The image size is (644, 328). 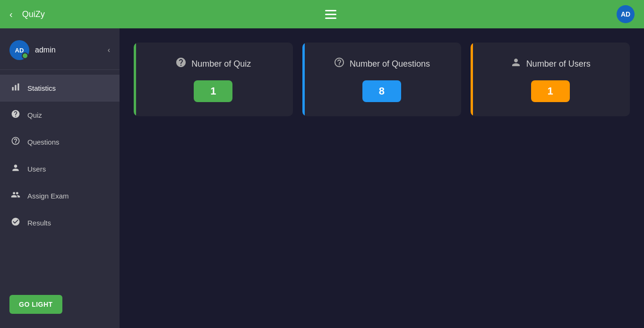 What do you see at coordinates (36, 304) in the screenshot?
I see `go-light-button: GO LIGHT` at bounding box center [36, 304].